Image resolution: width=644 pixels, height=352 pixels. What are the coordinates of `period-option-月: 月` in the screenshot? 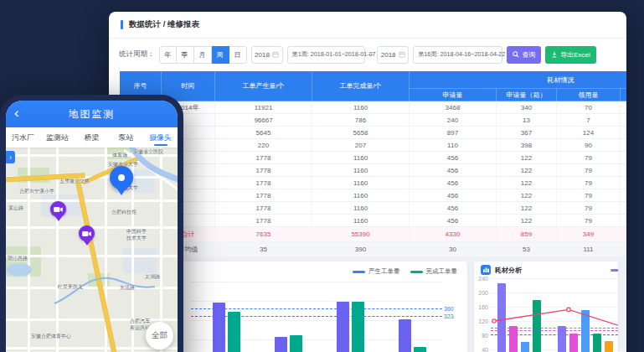 It's located at (203, 55).